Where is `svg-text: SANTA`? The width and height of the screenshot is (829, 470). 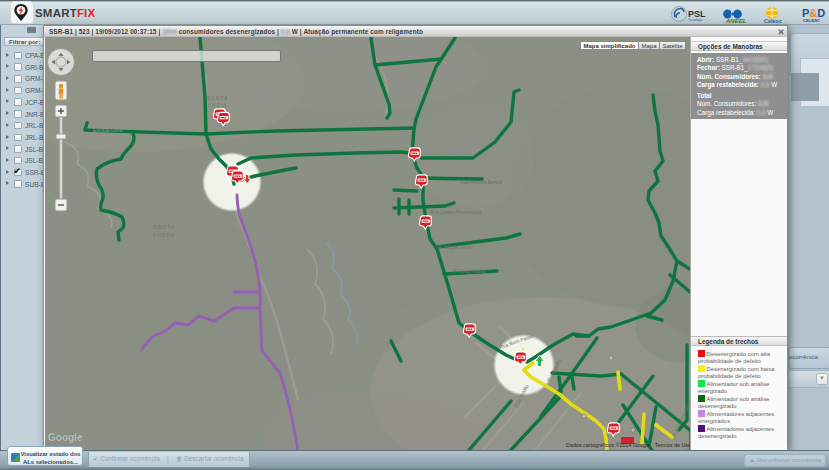
svg-text: SANTA is located at coordinates (218, 98).